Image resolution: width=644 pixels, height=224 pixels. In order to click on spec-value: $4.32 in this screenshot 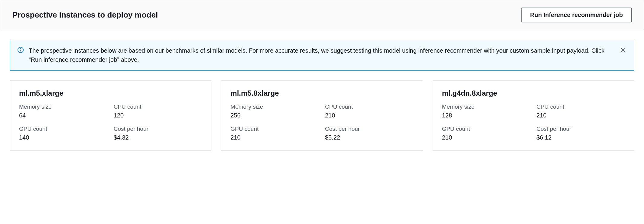, I will do `click(158, 137)`.